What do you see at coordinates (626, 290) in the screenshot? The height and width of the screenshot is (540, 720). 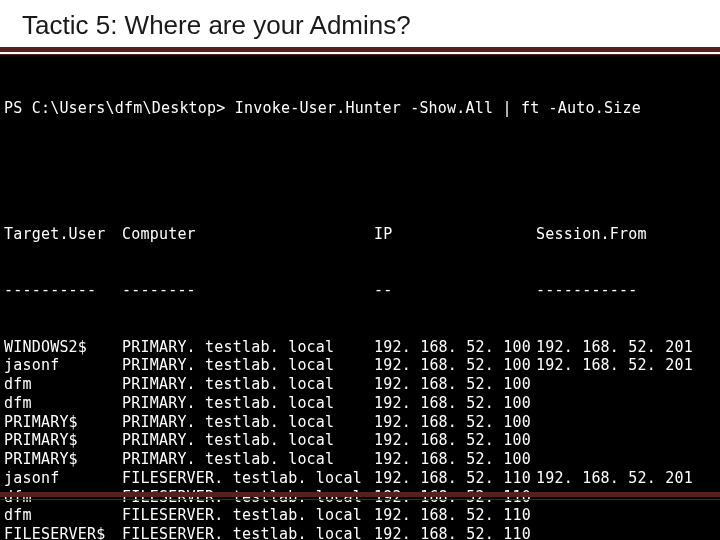 I see `sep-session-from: -----------` at bounding box center [626, 290].